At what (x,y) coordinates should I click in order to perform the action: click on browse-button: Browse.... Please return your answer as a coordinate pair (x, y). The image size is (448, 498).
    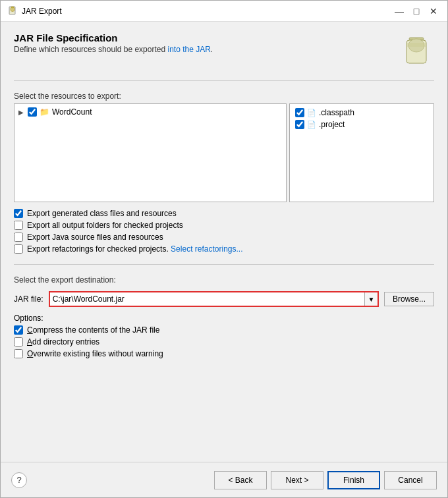
    Looking at the image, I should click on (409, 299).